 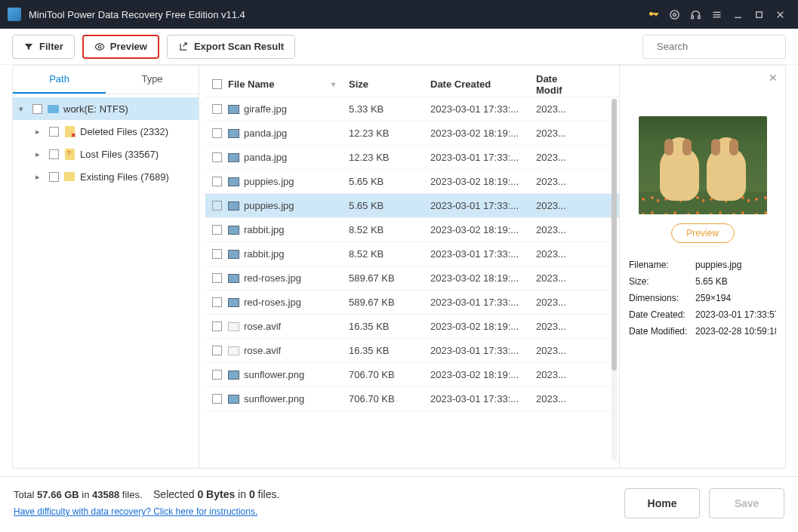 What do you see at coordinates (234, 351) in the screenshot?
I see `file-thumb-icon` at bounding box center [234, 351].